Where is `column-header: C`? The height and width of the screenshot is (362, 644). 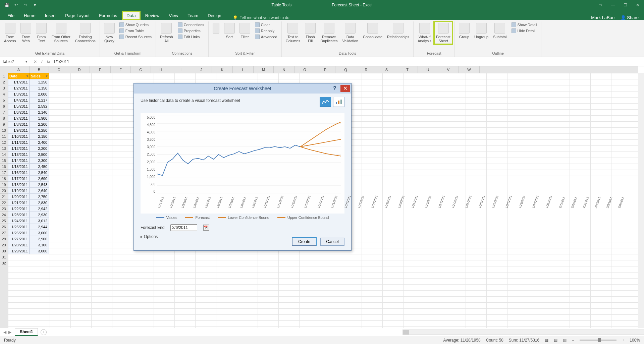 column-header: C is located at coordinates (59, 70).